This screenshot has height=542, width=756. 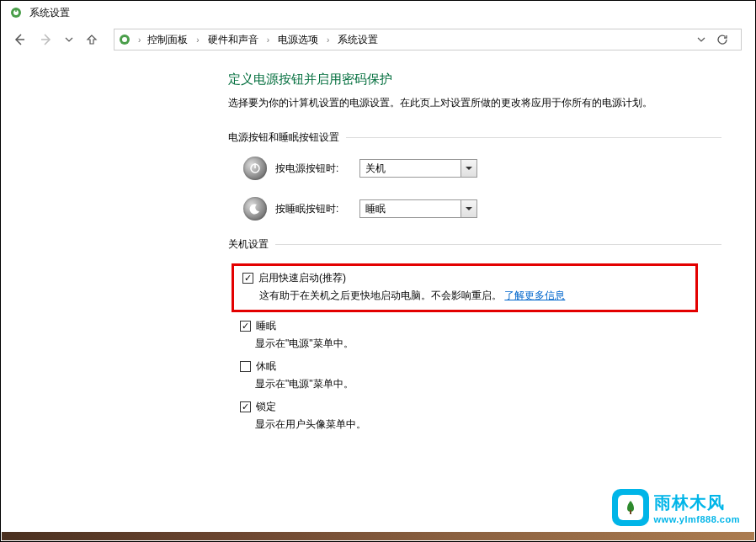 What do you see at coordinates (50, 13) in the screenshot?
I see `window-title: 系统设置` at bounding box center [50, 13].